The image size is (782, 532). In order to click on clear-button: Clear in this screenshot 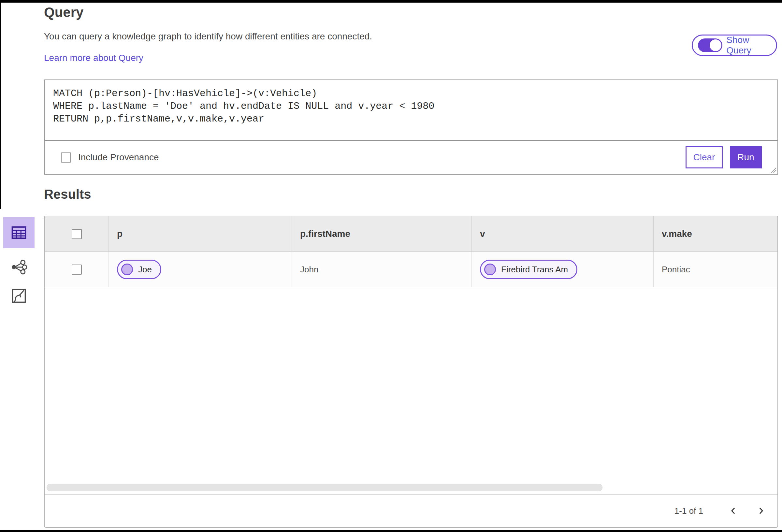, I will do `click(704, 157)`.